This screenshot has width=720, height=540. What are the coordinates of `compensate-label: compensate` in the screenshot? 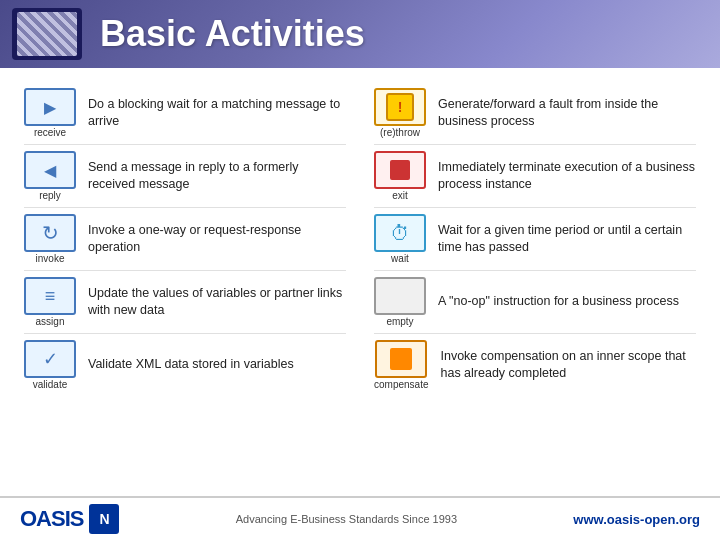 It's located at (401, 384).